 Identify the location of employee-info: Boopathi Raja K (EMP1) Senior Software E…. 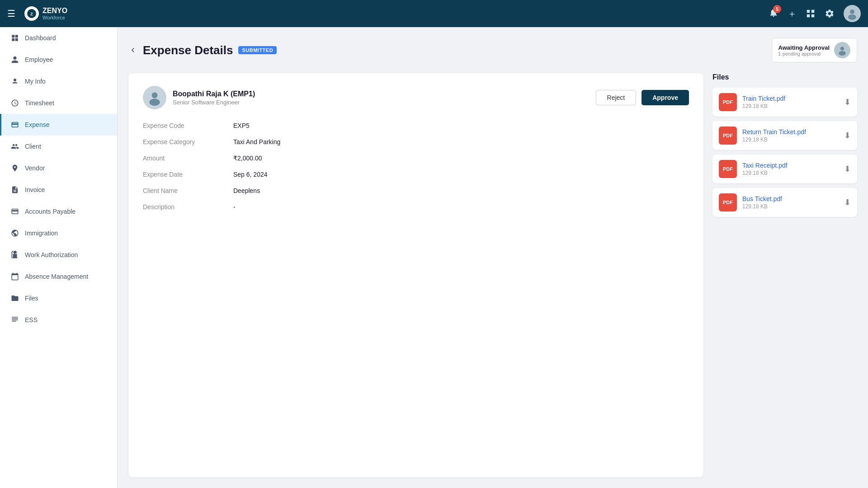
(199, 98).